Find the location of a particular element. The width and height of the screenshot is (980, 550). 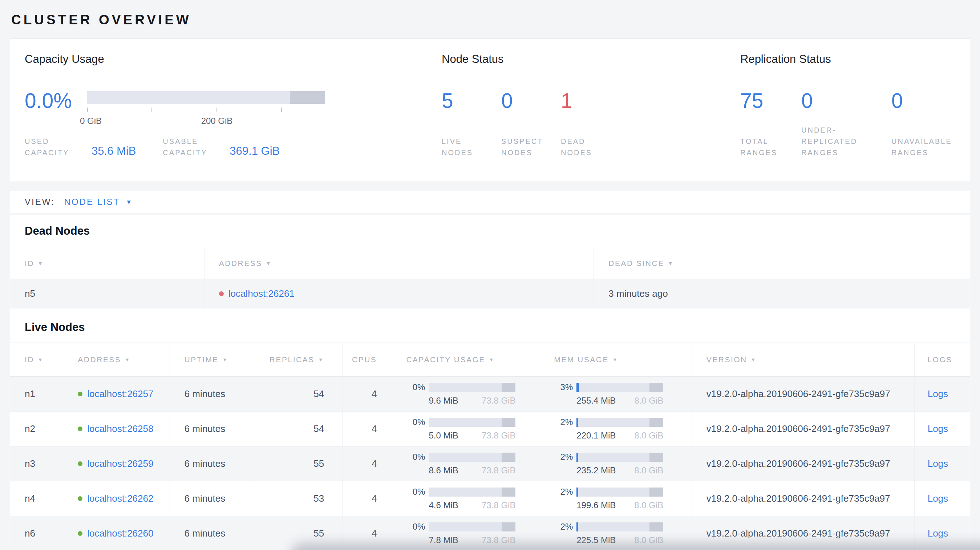

dead-node-row: n5 localhost:26261 3 minutes ago is located at coordinates (490, 294).